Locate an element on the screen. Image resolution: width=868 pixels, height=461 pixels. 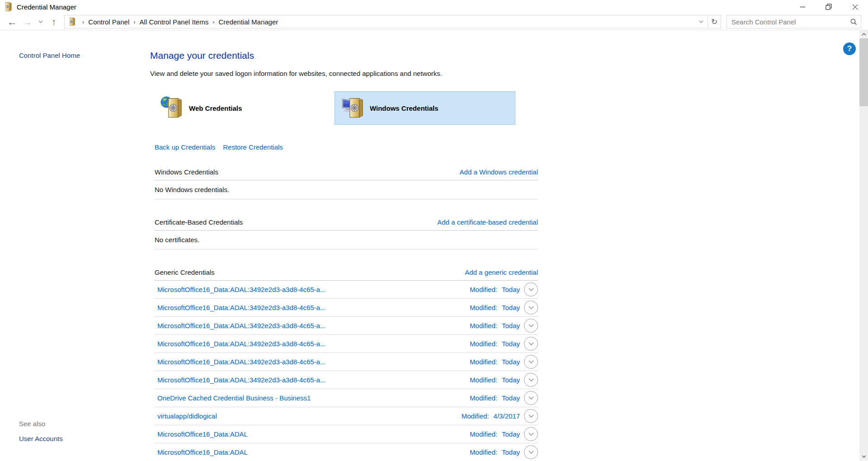
vertical-scrollbar is located at coordinates (863, 245).